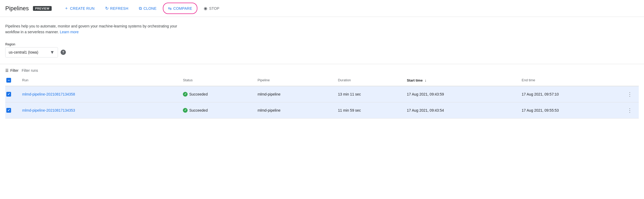 This screenshot has height=199, width=644. What do you see at coordinates (180, 8) in the screenshot?
I see `compare-button: ⇆ COMPARE` at bounding box center [180, 8].